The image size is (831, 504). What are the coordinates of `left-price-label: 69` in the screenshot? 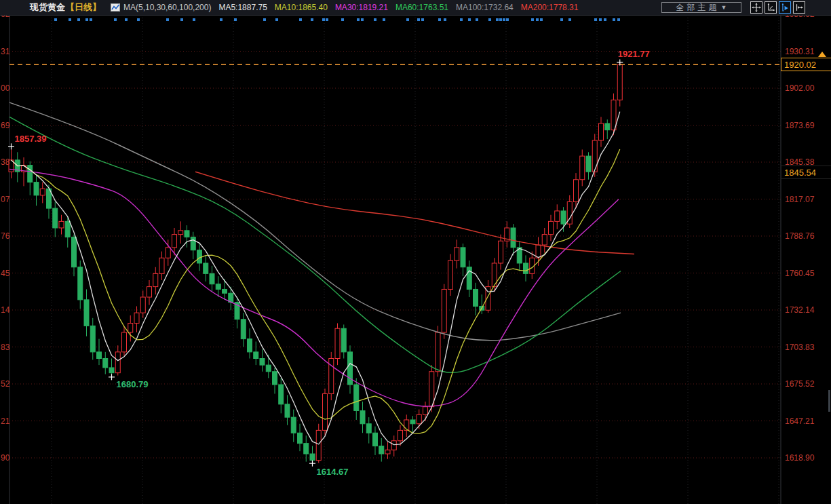 It's located at (5, 125).